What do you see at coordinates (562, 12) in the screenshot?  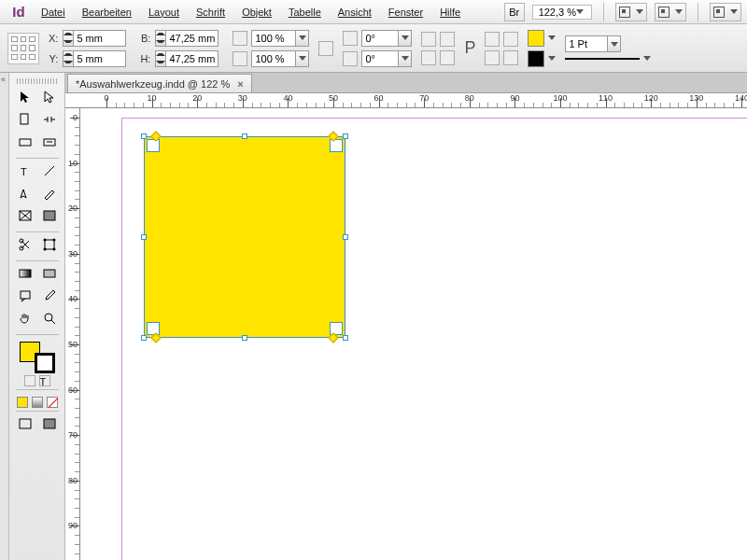 I see `zoom-level-dropdown: 122,3 %` at bounding box center [562, 12].